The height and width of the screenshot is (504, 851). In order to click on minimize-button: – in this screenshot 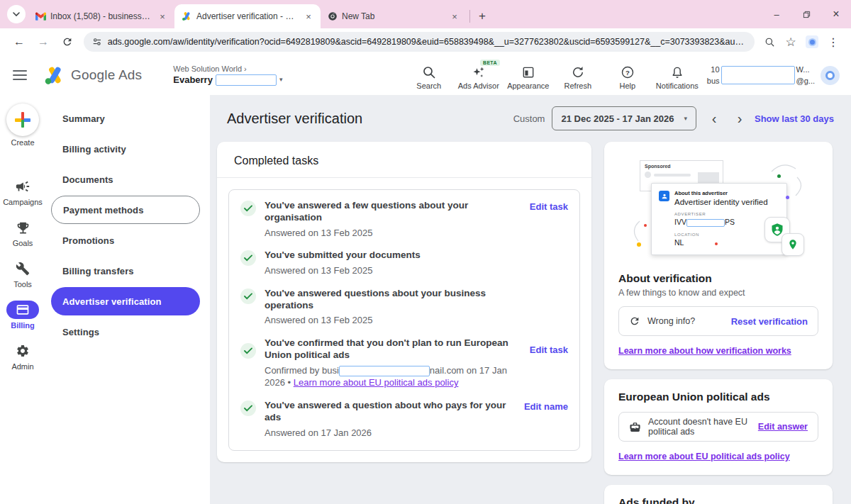, I will do `click(777, 14)`.